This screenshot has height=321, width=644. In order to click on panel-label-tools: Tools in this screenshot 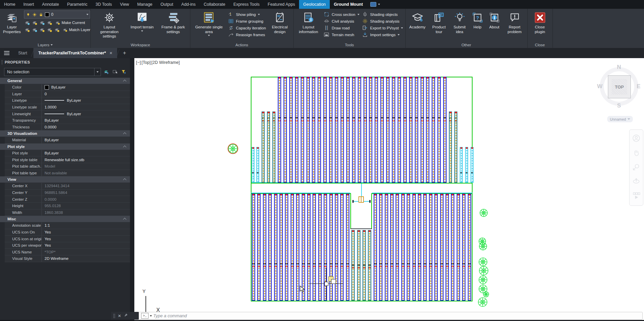, I will do `click(350, 45)`.